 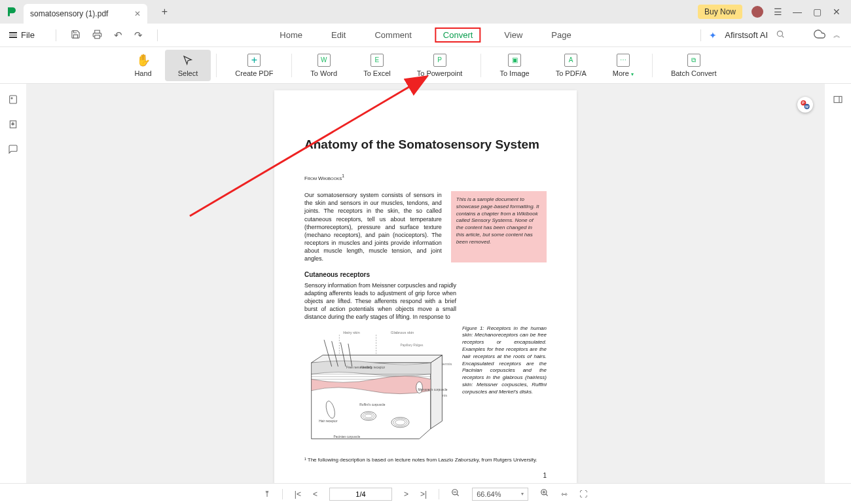 What do you see at coordinates (351, 332) in the screenshot?
I see `svg-text: Hairy skin` at bounding box center [351, 332].